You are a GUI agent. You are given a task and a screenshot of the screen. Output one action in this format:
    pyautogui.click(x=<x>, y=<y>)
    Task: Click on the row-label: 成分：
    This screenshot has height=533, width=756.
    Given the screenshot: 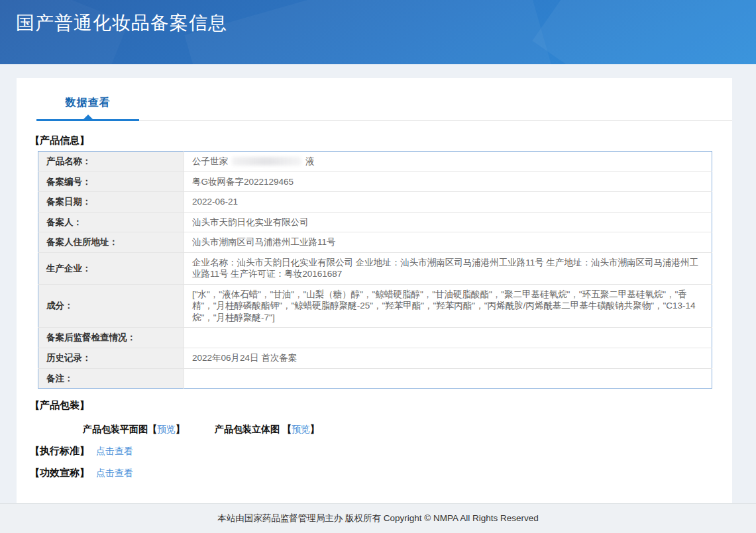 What is the action you would take?
    pyautogui.click(x=111, y=306)
    